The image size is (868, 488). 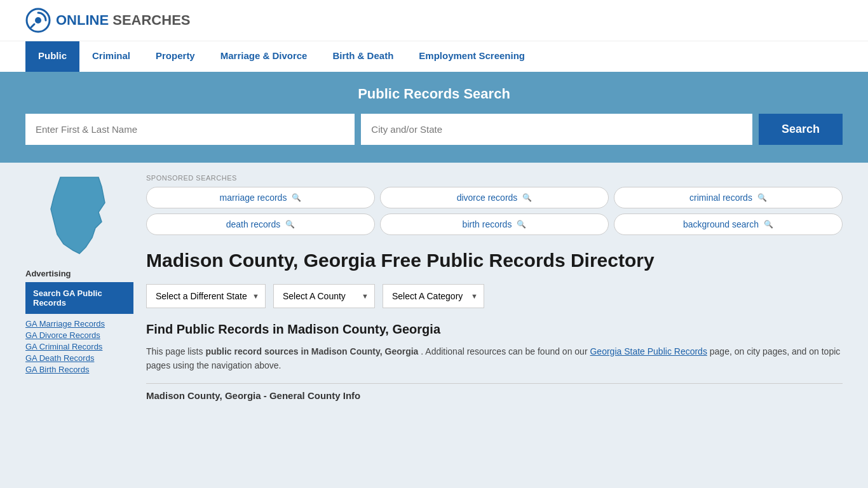 I want to click on nav-item-public: Public, so click(x=52, y=57).